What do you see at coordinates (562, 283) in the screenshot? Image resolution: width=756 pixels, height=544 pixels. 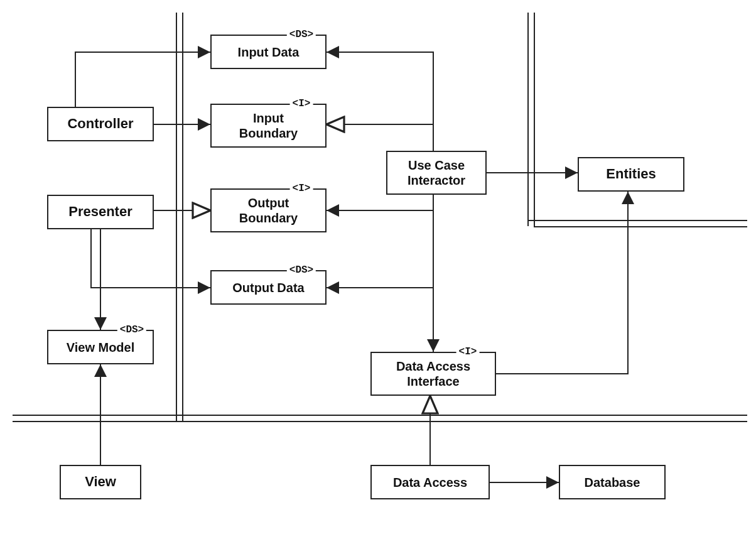 I see `arrow-dai-entities` at bounding box center [562, 283].